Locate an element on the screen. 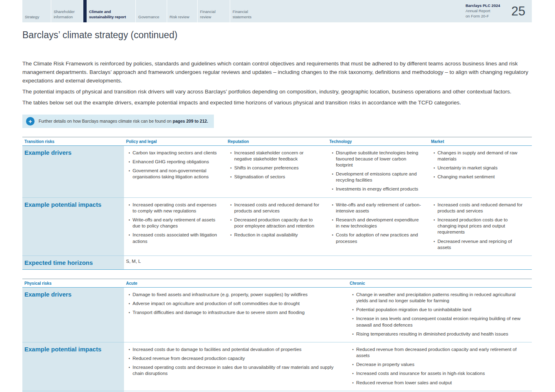 The height and width of the screenshot is (392, 555). tab-governance: Governance is located at coordinates (151, 11).